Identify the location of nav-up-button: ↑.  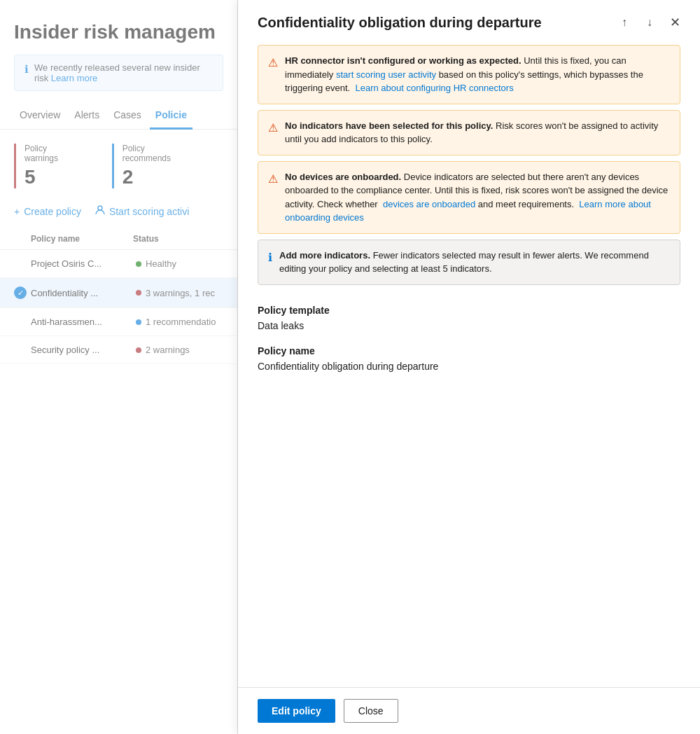
(624, 22).